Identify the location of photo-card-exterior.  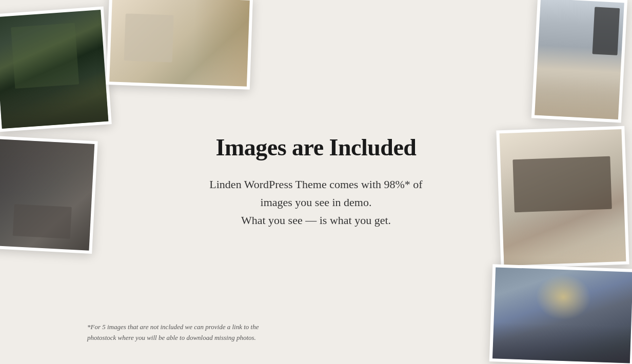
(56, 70).